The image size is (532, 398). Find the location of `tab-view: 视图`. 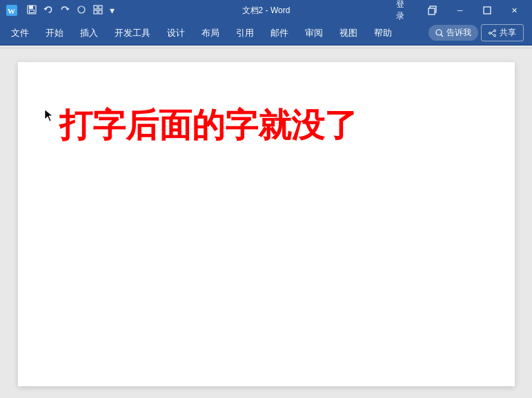

tab-view: 视图 is located at coordinates (348, 33).